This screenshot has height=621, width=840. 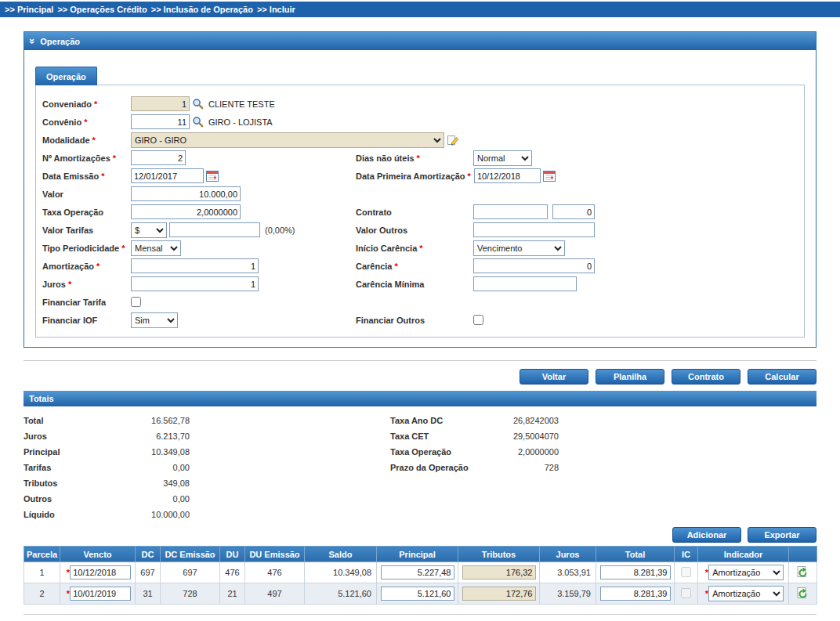 What do you see at coordinates (149, 230) in the screenshot?
I see `valor-tarifas-currency-select: $` at bounding box center [149, 230].